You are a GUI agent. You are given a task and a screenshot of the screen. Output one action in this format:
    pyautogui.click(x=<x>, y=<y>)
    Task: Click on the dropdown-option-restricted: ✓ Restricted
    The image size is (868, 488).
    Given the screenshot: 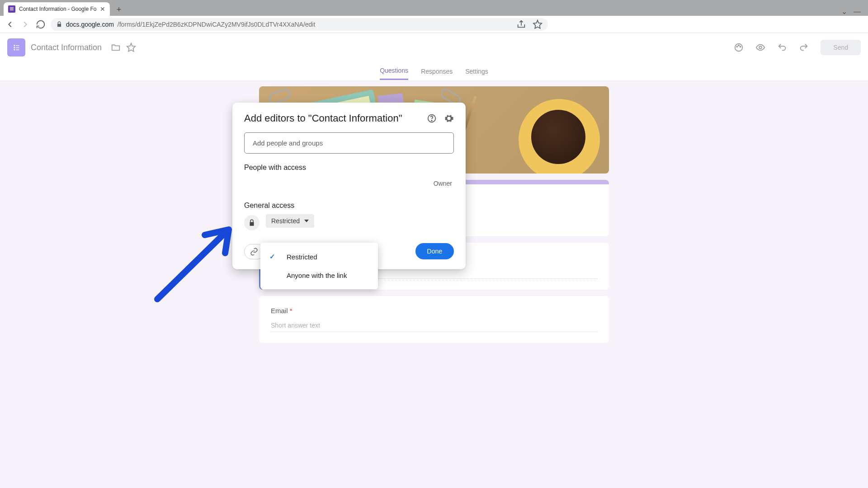 What is the action you would take?
    pyautogui.click(x=319, y=257)
    